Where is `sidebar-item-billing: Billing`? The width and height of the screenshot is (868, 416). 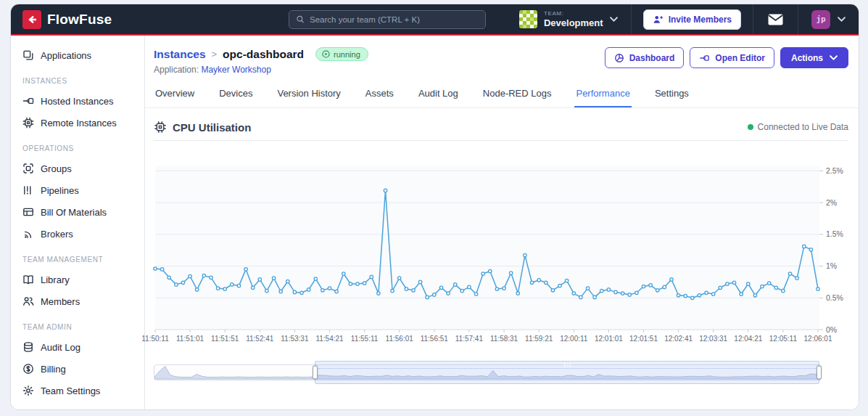 sidebar-item-billing: Billing is located at coordinates (78, 369).